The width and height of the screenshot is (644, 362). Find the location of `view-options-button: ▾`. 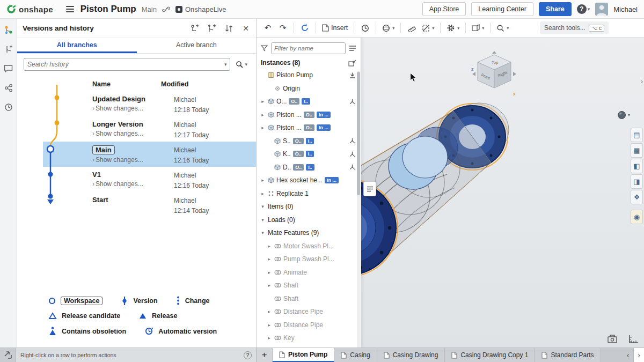

view-options-button: ▾ is located at coordinates (624, 115).